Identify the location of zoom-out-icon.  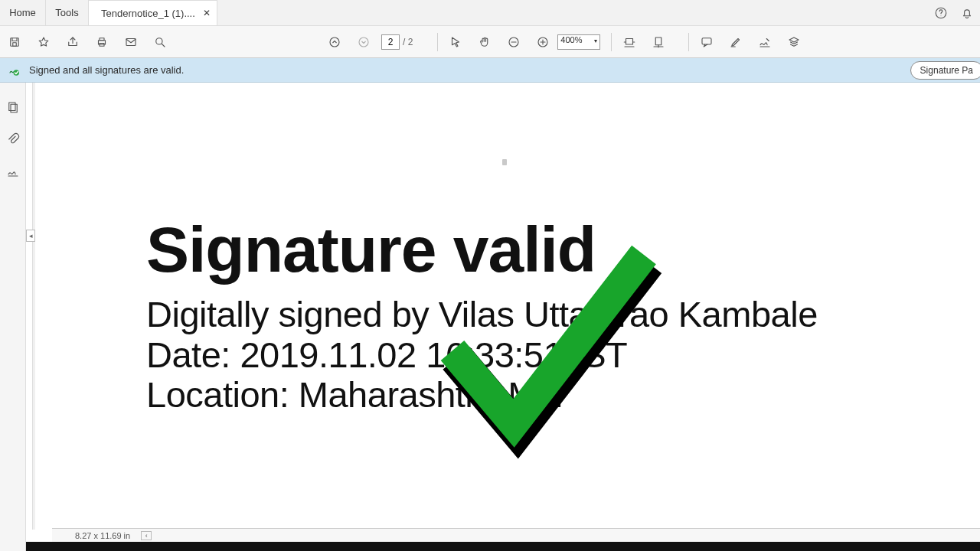
(514, 42).